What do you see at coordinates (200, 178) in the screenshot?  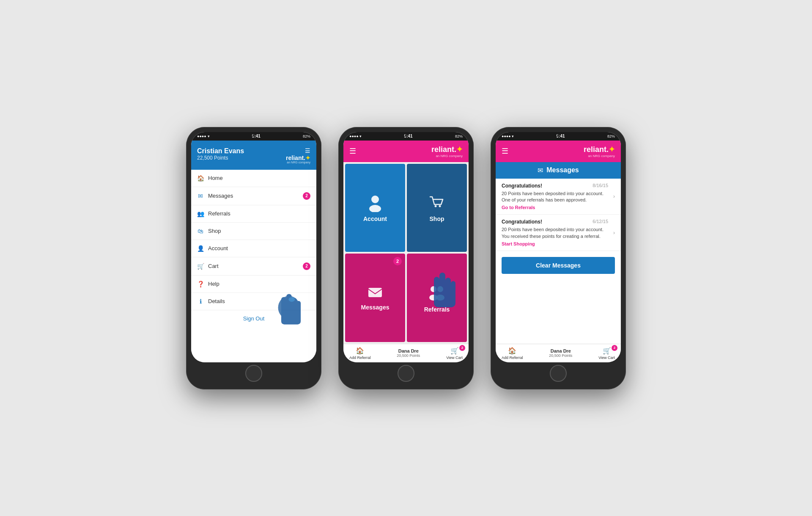 I see `home-icon: 🏠` at bounding box center [200, 178].